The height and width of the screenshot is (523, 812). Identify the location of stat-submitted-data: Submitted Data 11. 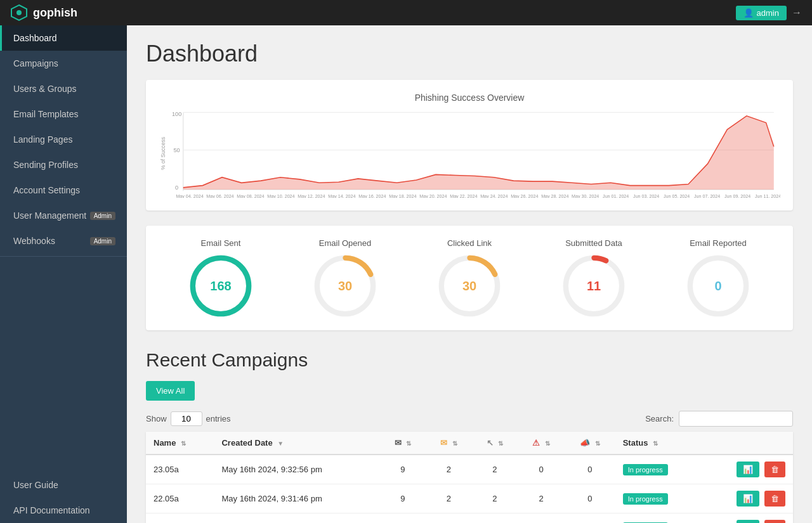
(594, 278).